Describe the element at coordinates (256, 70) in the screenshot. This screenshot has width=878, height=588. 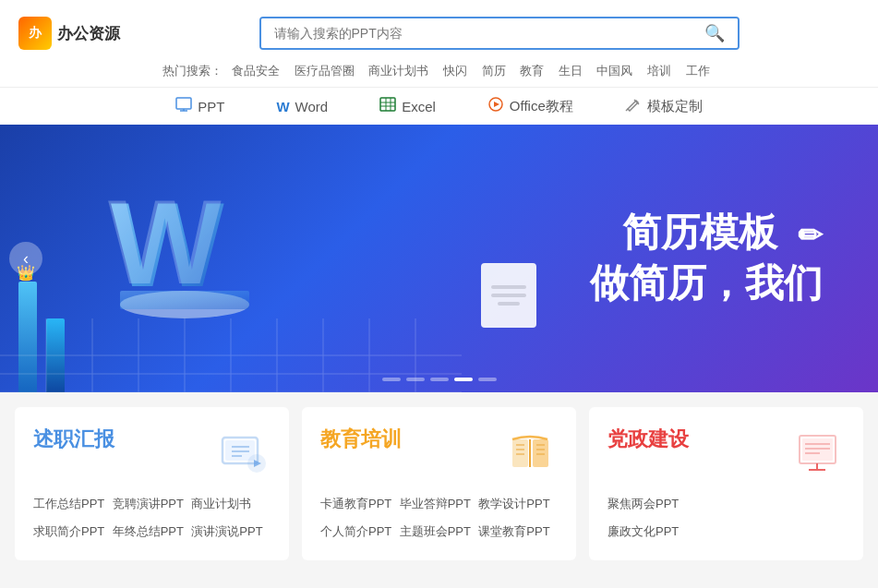
I see `hot-search-item: 食品安全` at that location.